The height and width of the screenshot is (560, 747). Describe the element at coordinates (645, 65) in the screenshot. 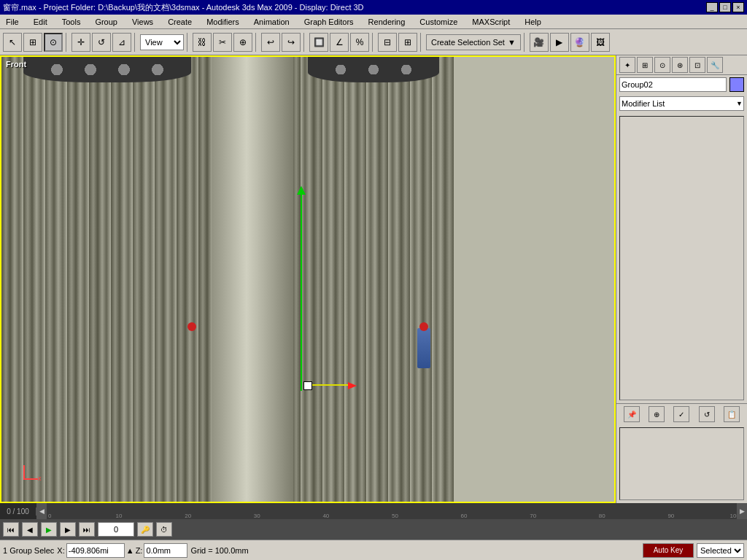

I see `panel-modify-icon: ⊞` at that location.